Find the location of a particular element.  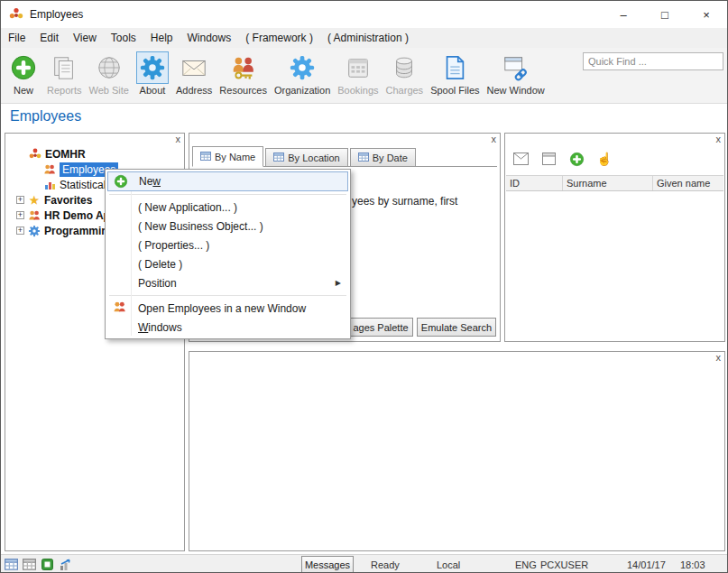

quick-find is located at coordinates (653, 61).